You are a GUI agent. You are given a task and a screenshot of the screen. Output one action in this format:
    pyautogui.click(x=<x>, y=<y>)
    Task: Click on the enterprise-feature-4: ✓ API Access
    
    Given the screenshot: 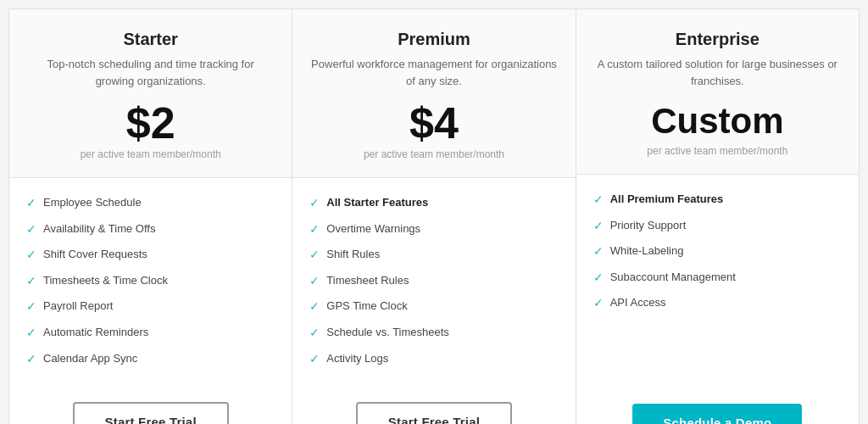 What is the action you would take?
    pyautogui.click(x=717, y=304)
    